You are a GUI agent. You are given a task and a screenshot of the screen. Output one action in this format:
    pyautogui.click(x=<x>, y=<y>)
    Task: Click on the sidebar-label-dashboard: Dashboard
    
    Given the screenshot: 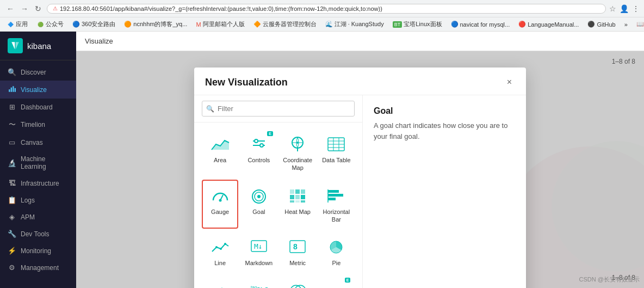 What is the action you would take?
    pyautogui.click(x=37, y=107)
    